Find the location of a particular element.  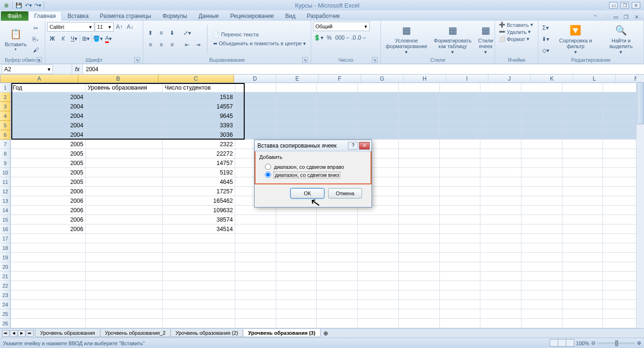

row-header: 15 is located at coordinates (6, 220).